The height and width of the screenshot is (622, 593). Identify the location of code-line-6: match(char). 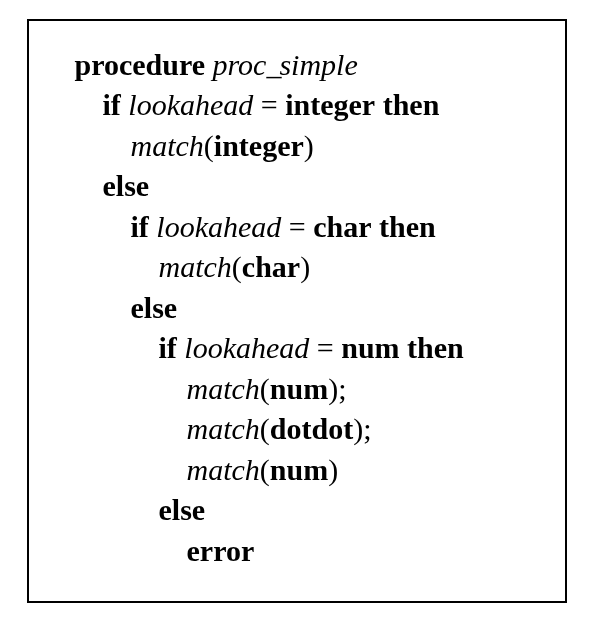
(297, 268).